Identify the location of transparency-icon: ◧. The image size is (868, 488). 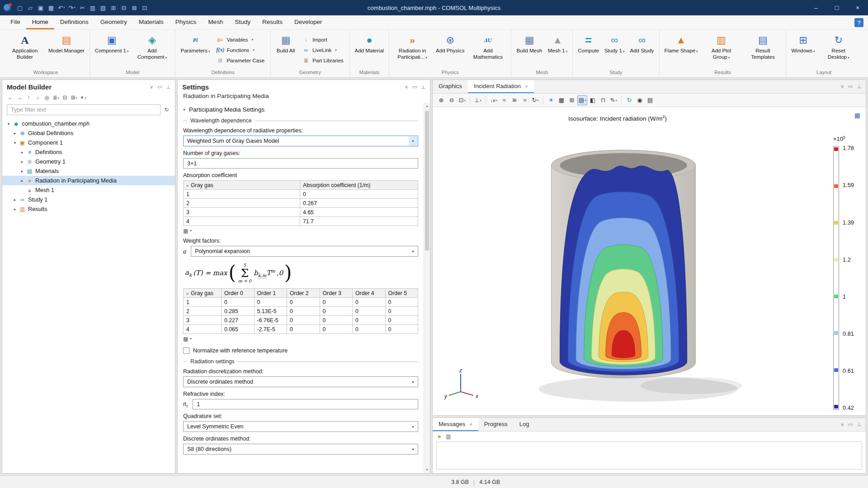
(593, 100).